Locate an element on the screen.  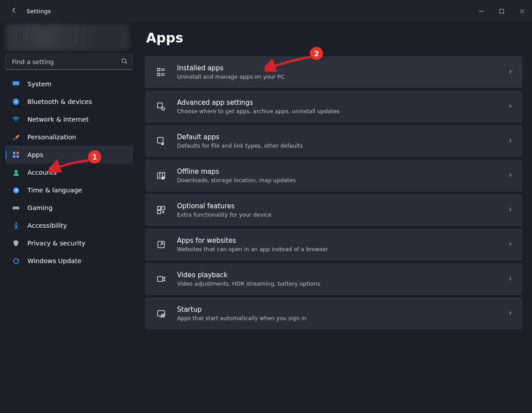
card-video-playback: Video playback Video adjustments, HDR st… is located at coordinates (334, 279).